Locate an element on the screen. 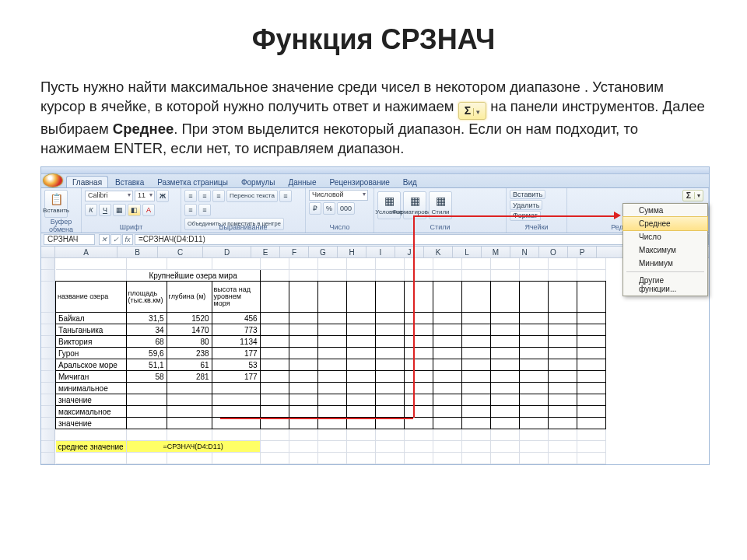 The width and height of the screenshot is (747, 560). sigma-button-inline: Σ▾ is located at coordinates (472, 110).